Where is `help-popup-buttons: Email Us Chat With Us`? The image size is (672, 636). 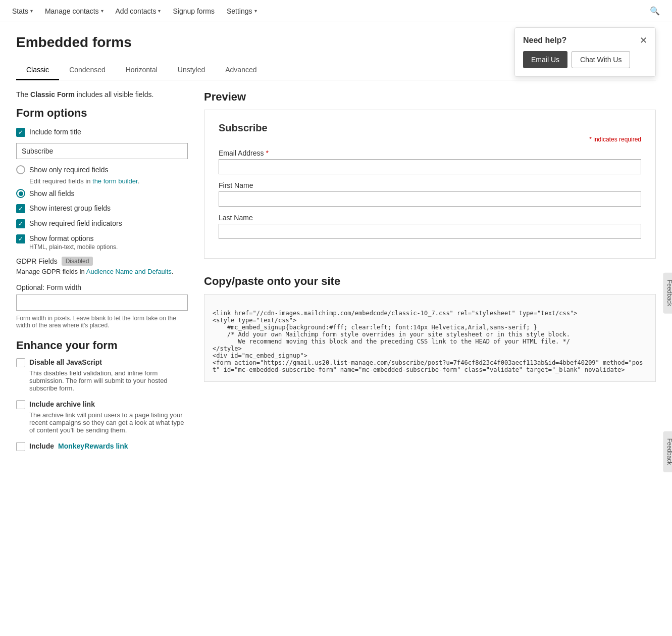
help-popup-buttons: Email Us Chat With Us is located at coordinates (585, 60).